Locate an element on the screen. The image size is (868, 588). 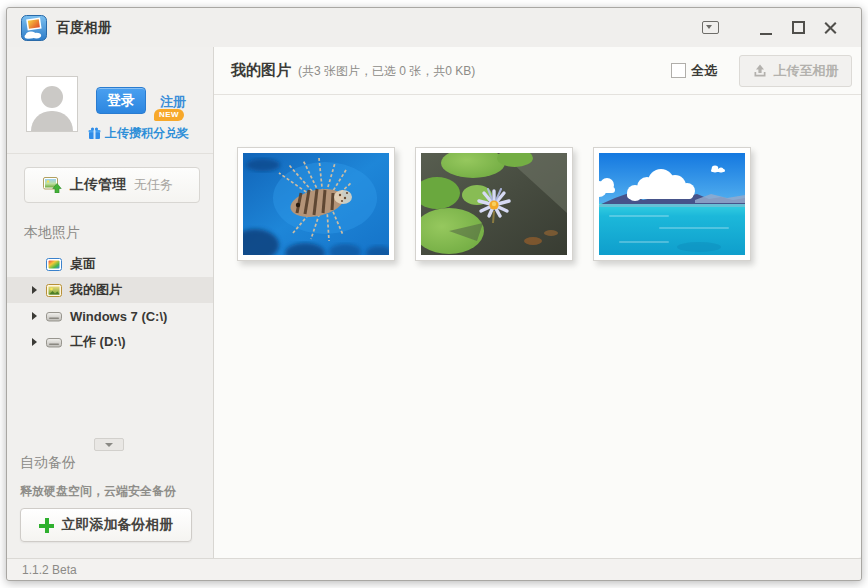
sidebar-item-desktop: 桌面 is located at coordinates (110, 264).